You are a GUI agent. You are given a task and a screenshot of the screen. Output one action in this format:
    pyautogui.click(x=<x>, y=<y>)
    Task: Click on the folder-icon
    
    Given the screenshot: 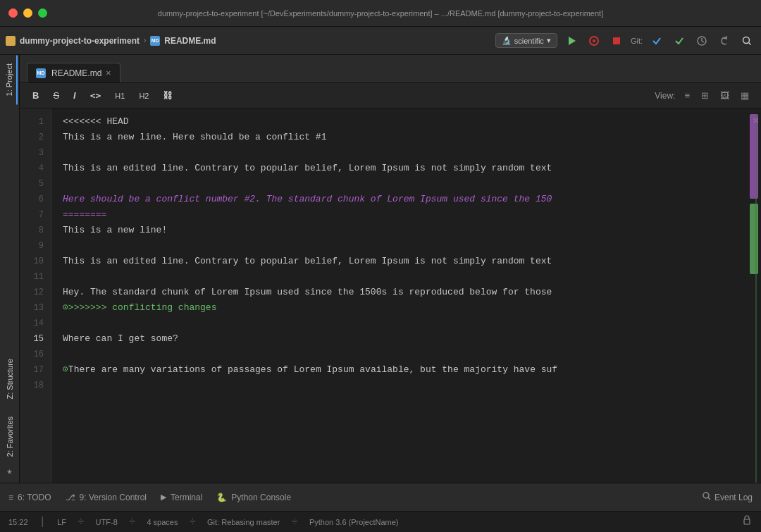 What is the action you would take?
    pyautogui.click(x=11, y=41)
    